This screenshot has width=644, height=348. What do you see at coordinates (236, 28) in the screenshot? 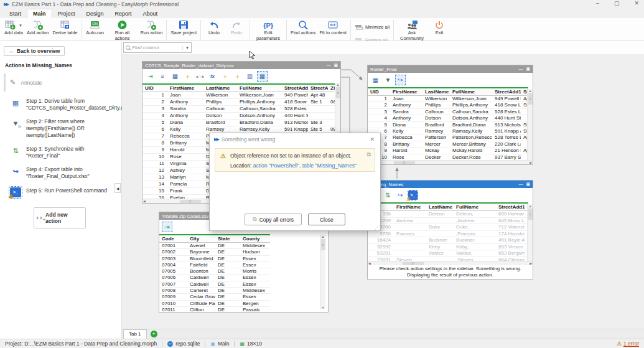
I see `redo-button: Redo` at bounding box center [236, 28].